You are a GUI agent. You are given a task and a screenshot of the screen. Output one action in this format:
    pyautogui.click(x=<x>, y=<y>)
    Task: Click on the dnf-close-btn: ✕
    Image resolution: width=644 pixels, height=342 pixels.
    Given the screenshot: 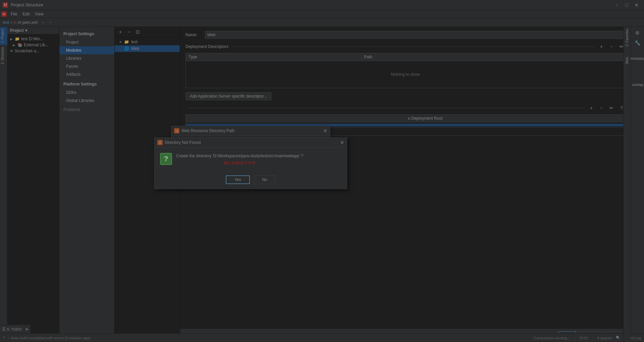 What is the action you would take?
    pyautogui.click(x=342, y=142)
    